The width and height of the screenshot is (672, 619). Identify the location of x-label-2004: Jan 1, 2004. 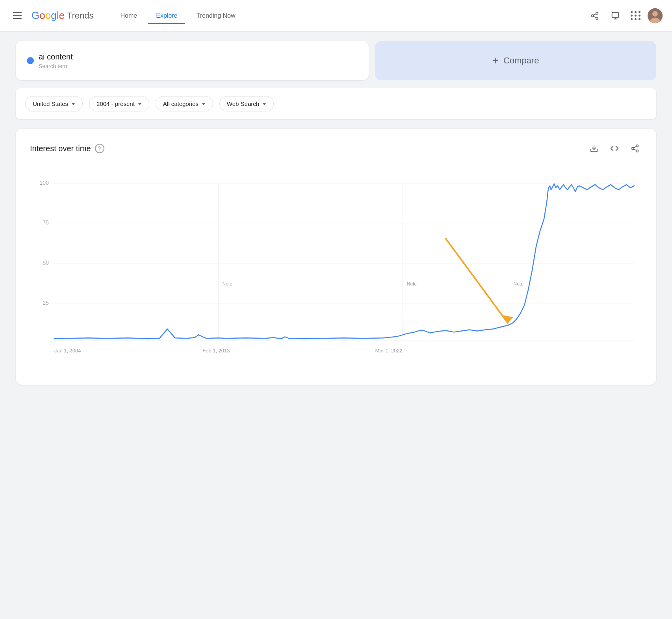
(68, 350).